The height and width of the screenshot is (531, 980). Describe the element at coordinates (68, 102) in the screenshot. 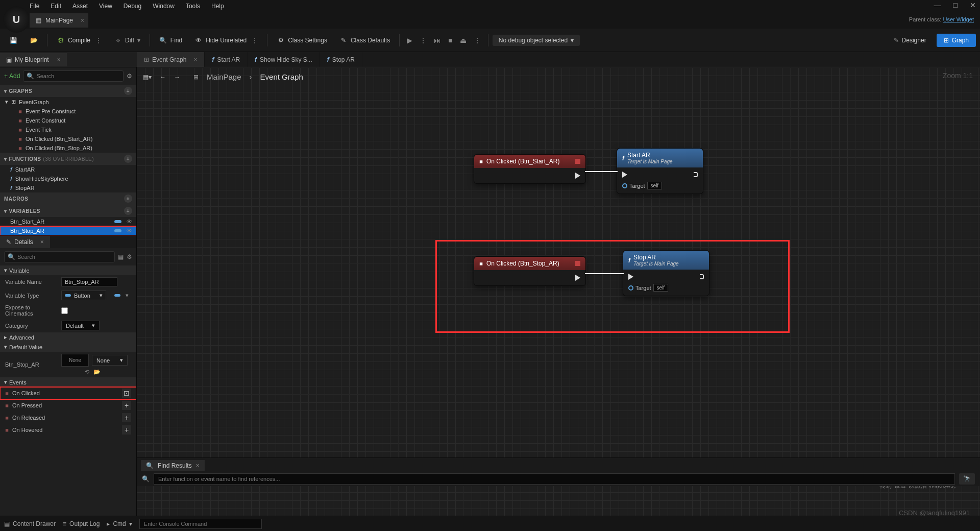

I see `tree-event-graph: ▾ ⊞ EventGraph` at that location.